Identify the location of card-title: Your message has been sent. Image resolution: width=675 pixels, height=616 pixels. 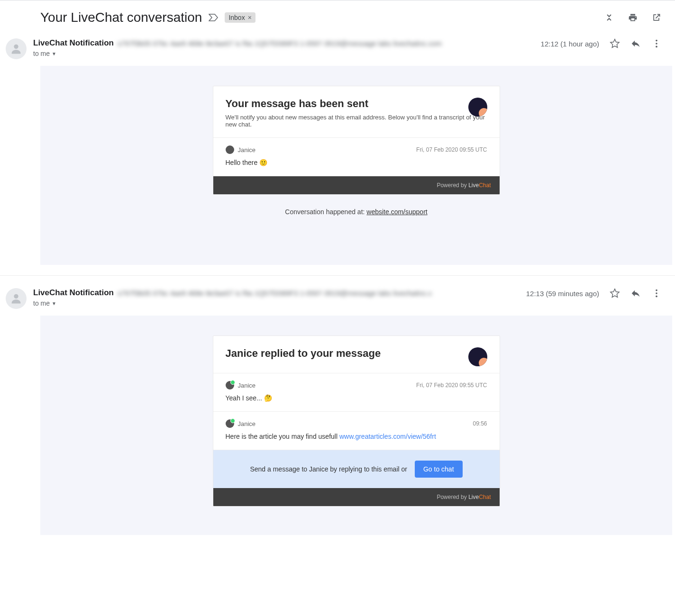
(356, 104).